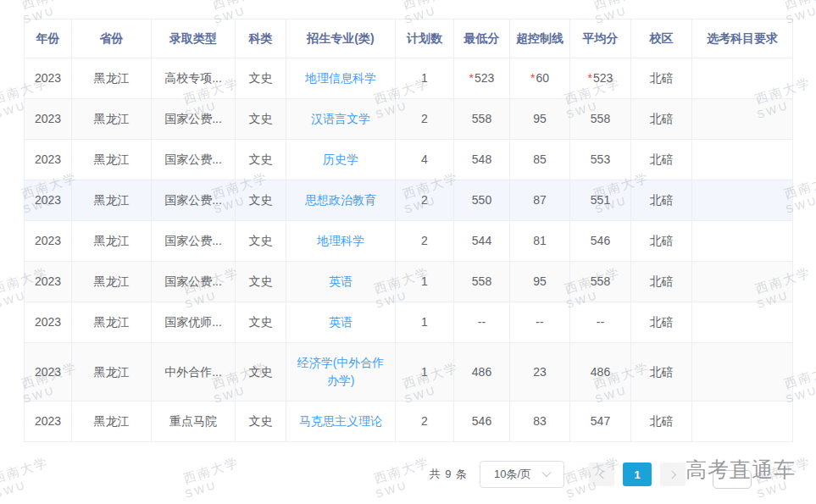  Describe the element at coordinates (602, 474) in the screenshot. I see `prev-page-button` at that location.